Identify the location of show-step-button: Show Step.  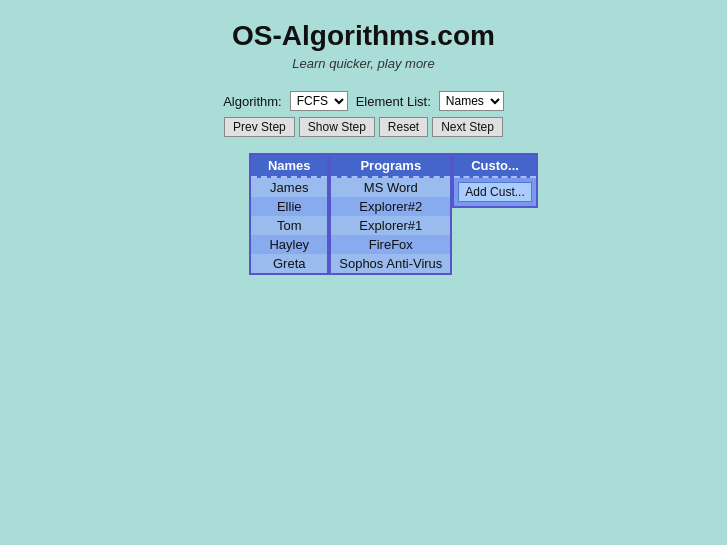
(337, 127).